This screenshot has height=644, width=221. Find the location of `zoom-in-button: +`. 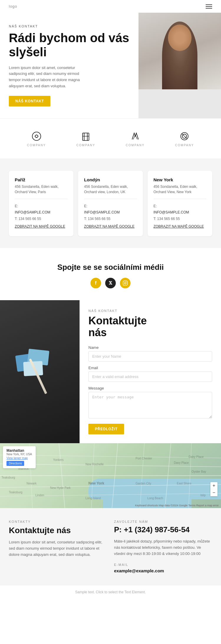

zoom-in-button: + is located at coordinates (214, 486).